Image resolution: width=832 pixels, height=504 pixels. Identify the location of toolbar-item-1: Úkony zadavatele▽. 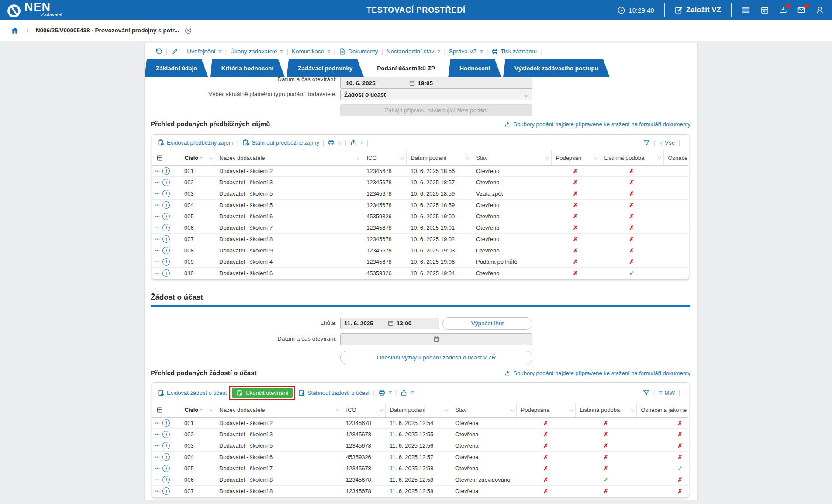
(257, 52).